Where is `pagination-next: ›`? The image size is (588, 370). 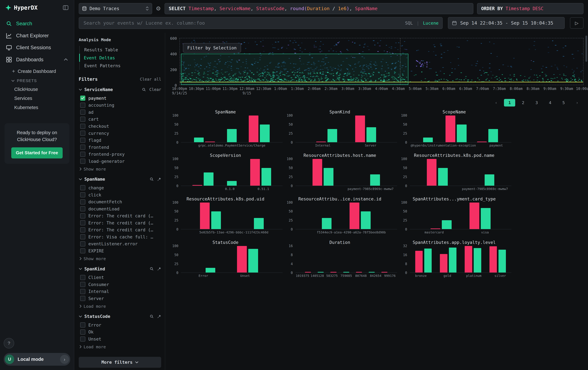 pagination-next: › is located at coordinates (577, 103).